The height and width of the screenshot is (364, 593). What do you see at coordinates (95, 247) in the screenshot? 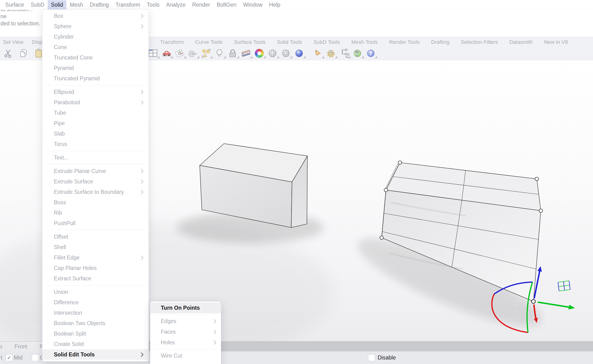
I see `solid-menu-item-shell: Shell` at bounding box center [95, 247].